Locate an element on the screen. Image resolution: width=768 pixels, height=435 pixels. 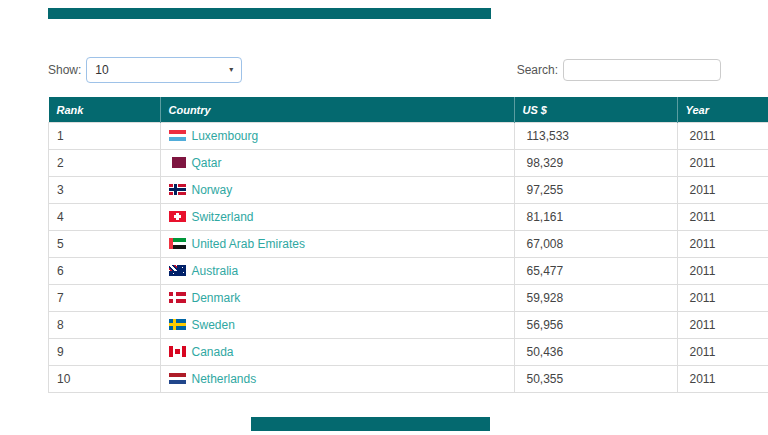
rank-cell: 10 is located at coordinates (105, 380).